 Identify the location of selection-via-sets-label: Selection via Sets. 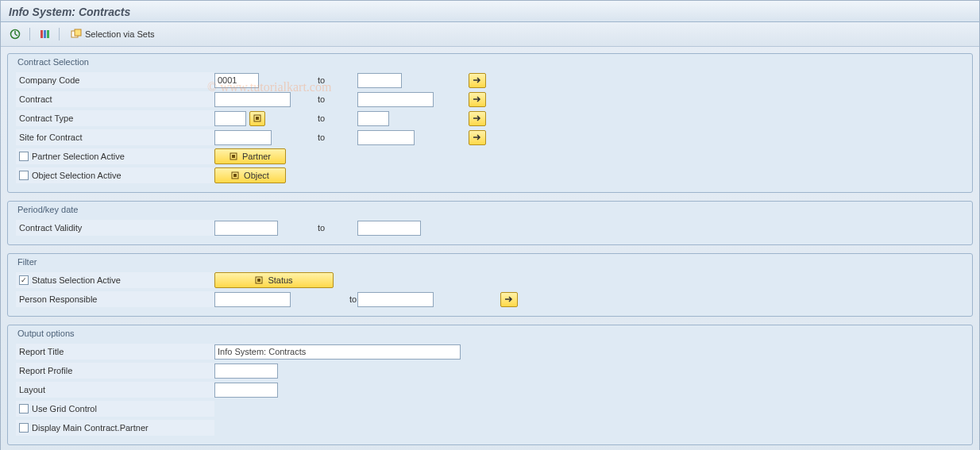
(119, 34).